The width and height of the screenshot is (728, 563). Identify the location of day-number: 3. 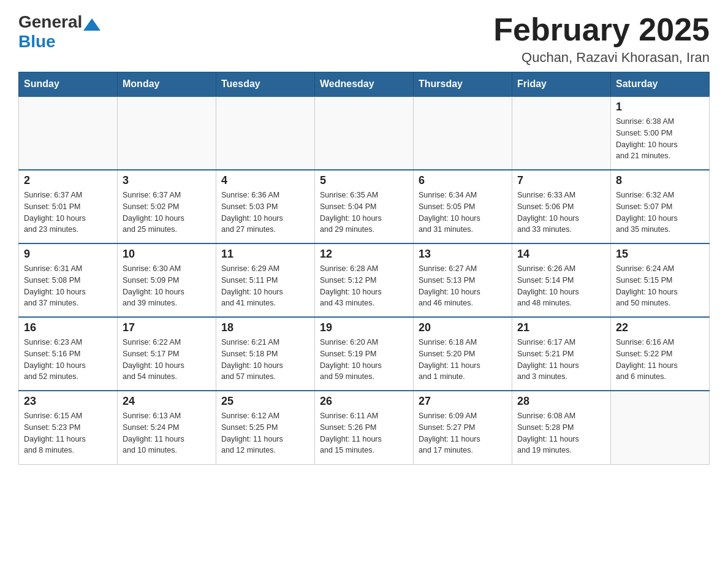
(167, 180).